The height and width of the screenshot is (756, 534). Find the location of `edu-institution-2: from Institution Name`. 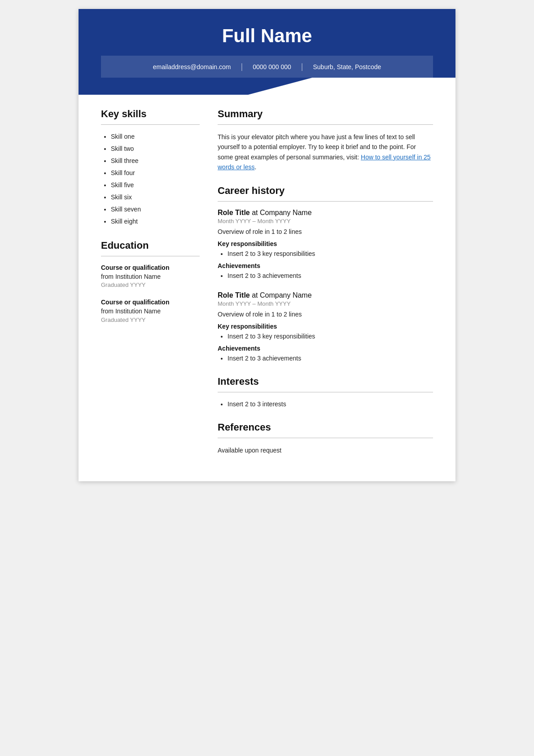

edu-institution-2: from Institution Name is located at coordinates (150, 312).